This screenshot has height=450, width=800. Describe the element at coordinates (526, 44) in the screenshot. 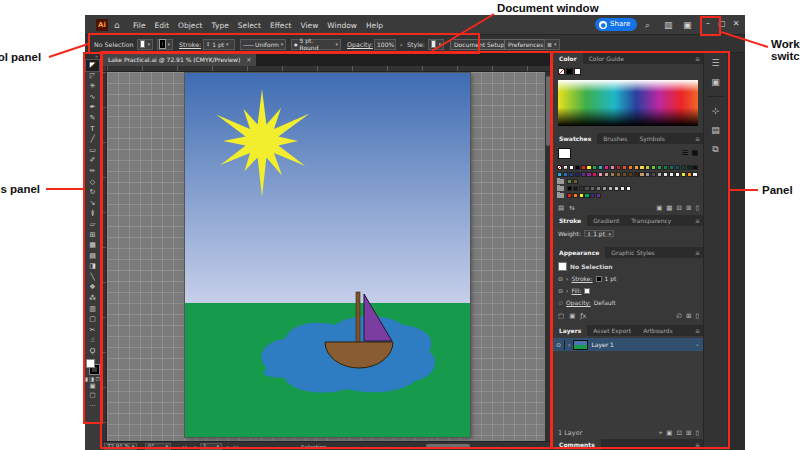

I see `preferences-button: Preferences` at that location.